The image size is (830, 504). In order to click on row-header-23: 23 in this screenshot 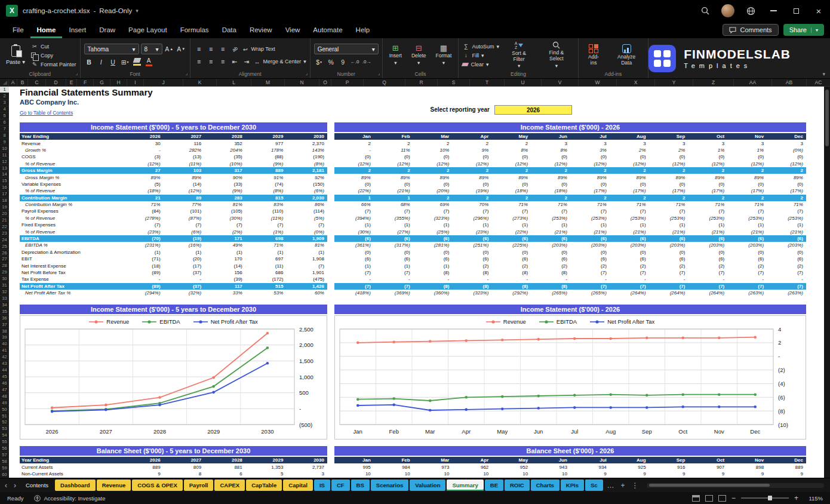, I will do `click(5, 233)`.